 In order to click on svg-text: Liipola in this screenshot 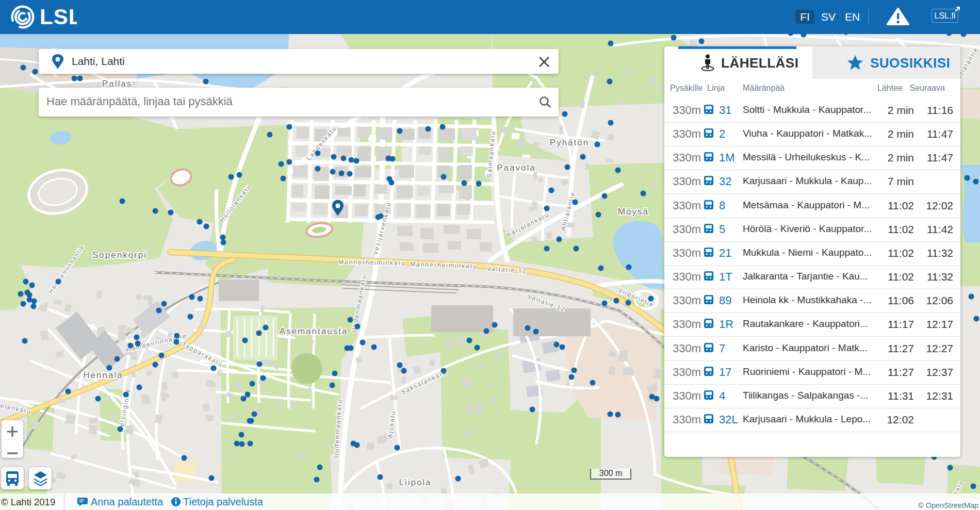, I will do `click(415, 483)`.